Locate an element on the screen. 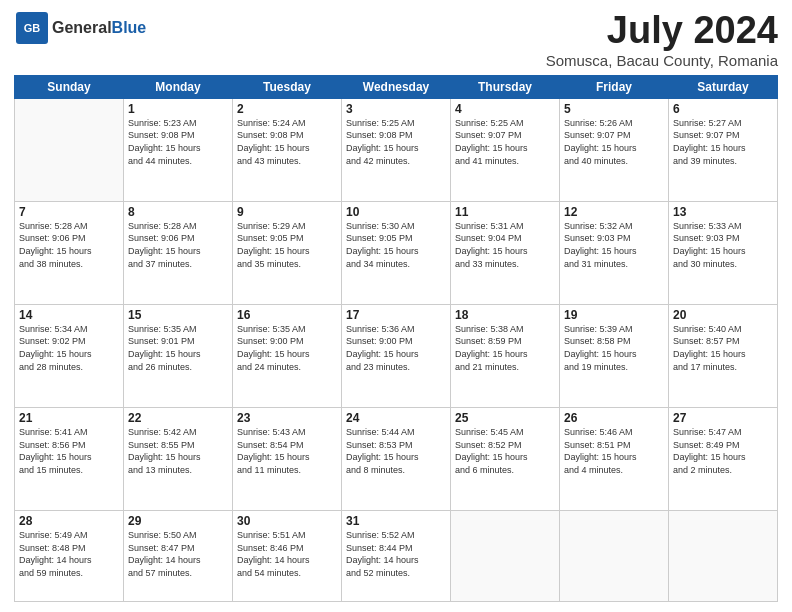 The width and height of the screenshot is (792, 612). day-info: Sunrise: 5:24 AM Sunset: 9:08 PM Dayligh… is located at coordinates (287, 142).